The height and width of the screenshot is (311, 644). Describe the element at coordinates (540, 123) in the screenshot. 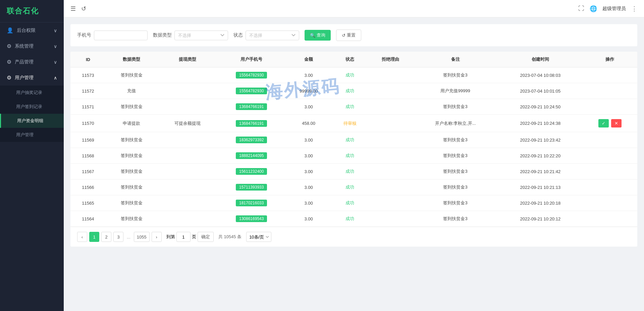

I see `cell-created: 2022-09-21 10:24:38` at that location.